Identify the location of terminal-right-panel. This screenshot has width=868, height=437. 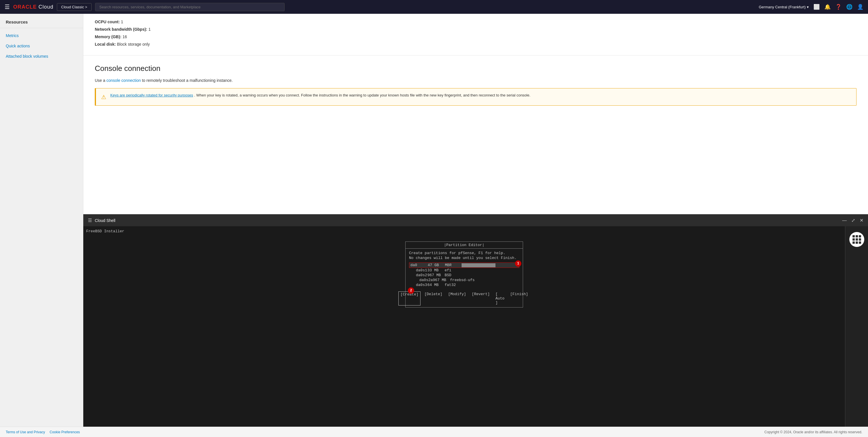
(857, 326).